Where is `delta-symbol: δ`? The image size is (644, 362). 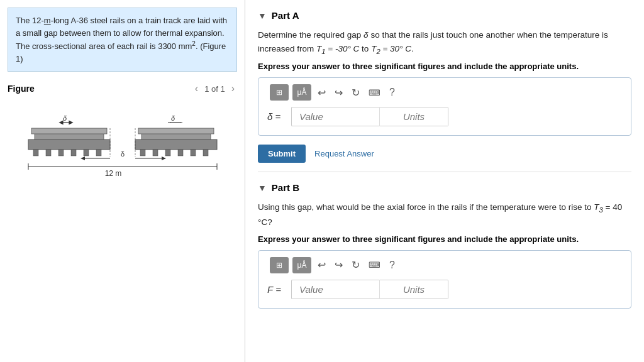
delta-symbol: δ is located at coordinates (366, 35).